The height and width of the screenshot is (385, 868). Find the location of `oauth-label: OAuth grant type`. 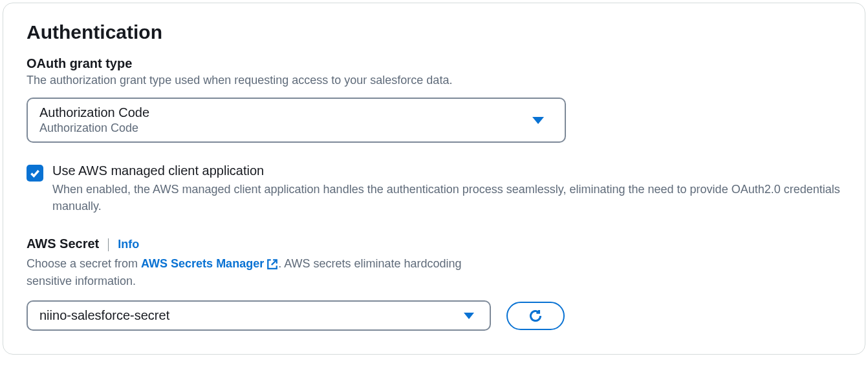

oauth-label: OAuth grant type is located at coordinates (434, 63).